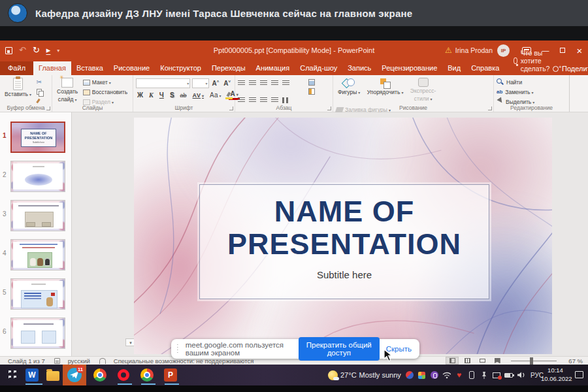 Image resolution: width=588 pixels, height=392 pixels. I want to click on tab-record: Запись, so click(359, 68).